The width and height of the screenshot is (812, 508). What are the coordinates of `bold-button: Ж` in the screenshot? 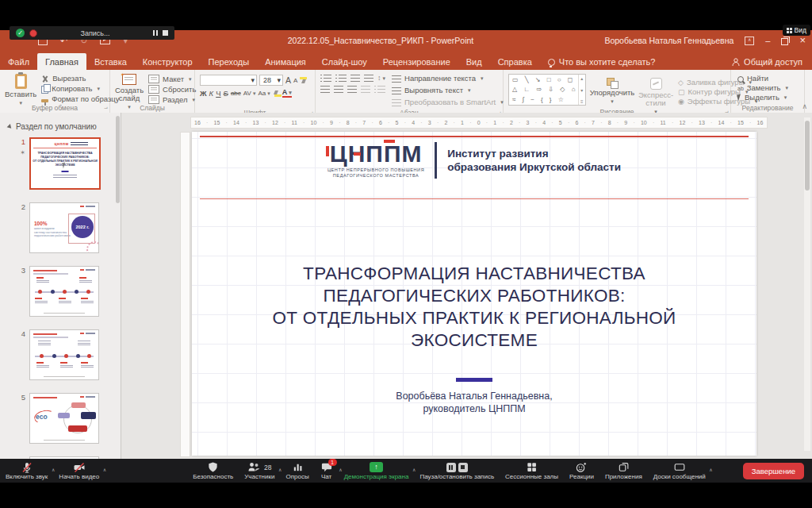 It's located at (203, 94).